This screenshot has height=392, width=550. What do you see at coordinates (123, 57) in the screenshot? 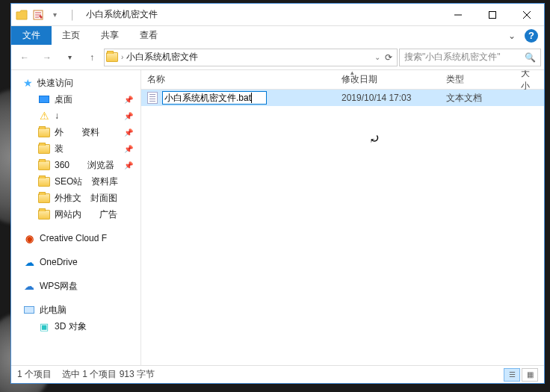
I see `chevron-right-icon: ›` at bounding box center [123, 57].